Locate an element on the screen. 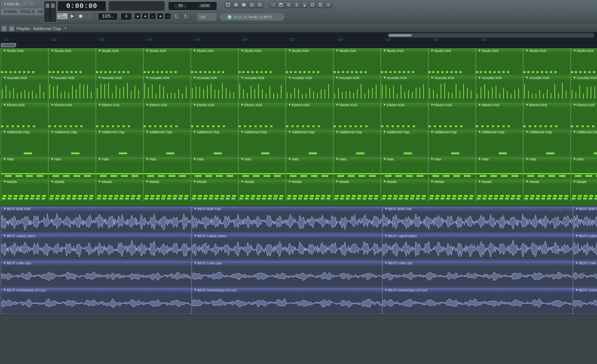 The width and height of the screenshot is (597, 364). transport-time-display: 0:00:00 is located at coordinates (82, 6).